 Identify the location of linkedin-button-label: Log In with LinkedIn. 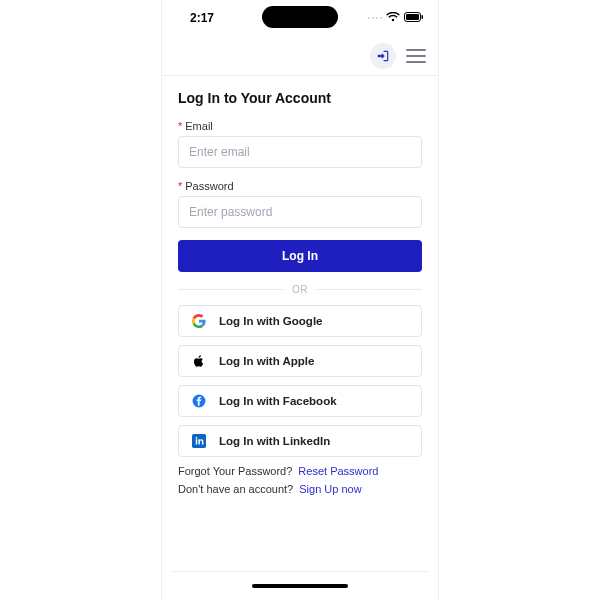
(274, 441).